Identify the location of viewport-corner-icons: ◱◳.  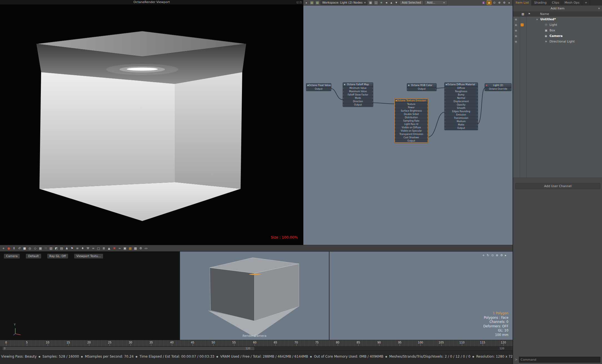
(299, 2).